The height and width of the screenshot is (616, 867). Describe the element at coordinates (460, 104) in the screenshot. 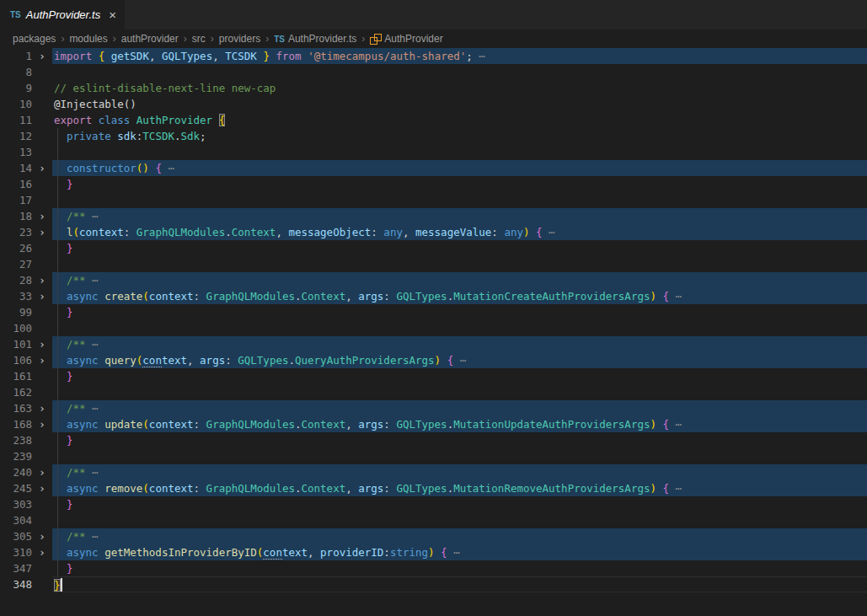

I see `code-text: @Injectable()` at that location.